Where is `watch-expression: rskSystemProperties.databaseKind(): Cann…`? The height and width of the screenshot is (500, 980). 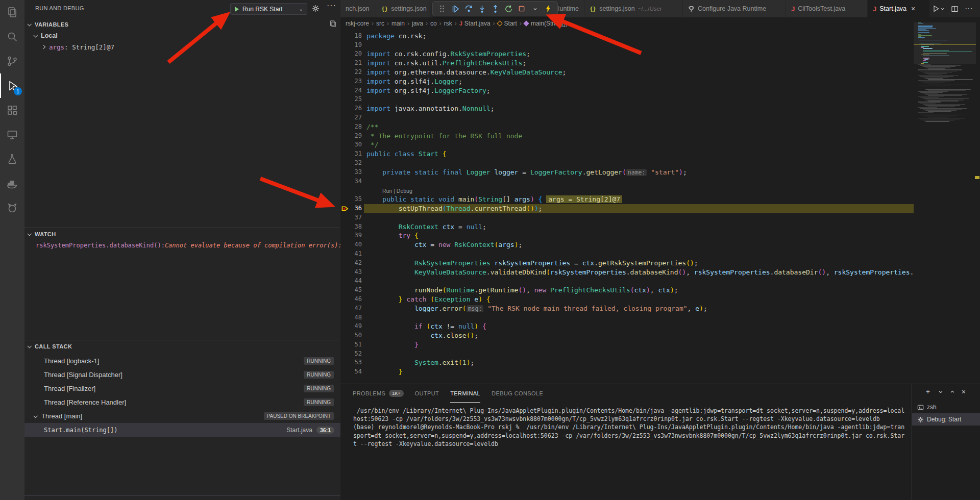 watch-expression: rskSystemProperties.databaseKind(): Cann… is located at coordinates (183, 245).